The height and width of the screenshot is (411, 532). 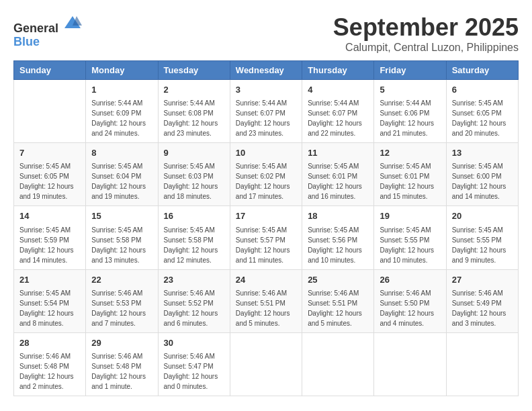 I want to click on header-day-thursday: Thursday, so click(x=339, y=71).